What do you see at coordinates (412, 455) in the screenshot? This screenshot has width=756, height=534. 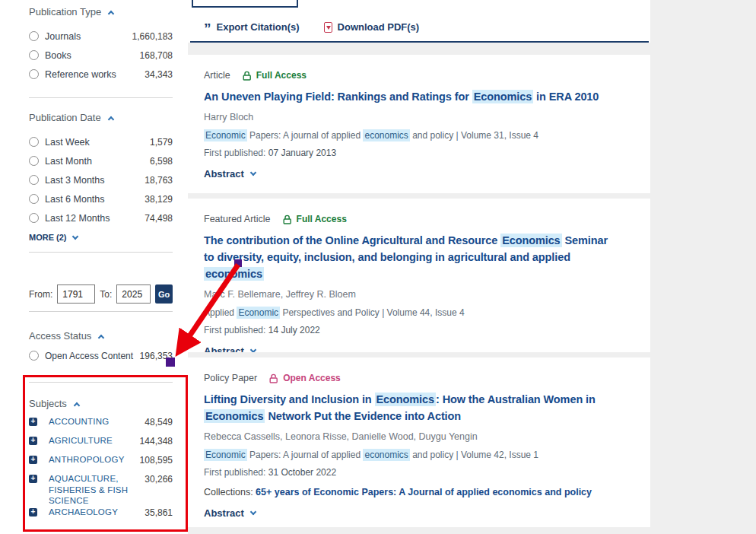 I see `result-journal: Economic Papers: A journal of applied ec…` at bounding box center [412, 455].